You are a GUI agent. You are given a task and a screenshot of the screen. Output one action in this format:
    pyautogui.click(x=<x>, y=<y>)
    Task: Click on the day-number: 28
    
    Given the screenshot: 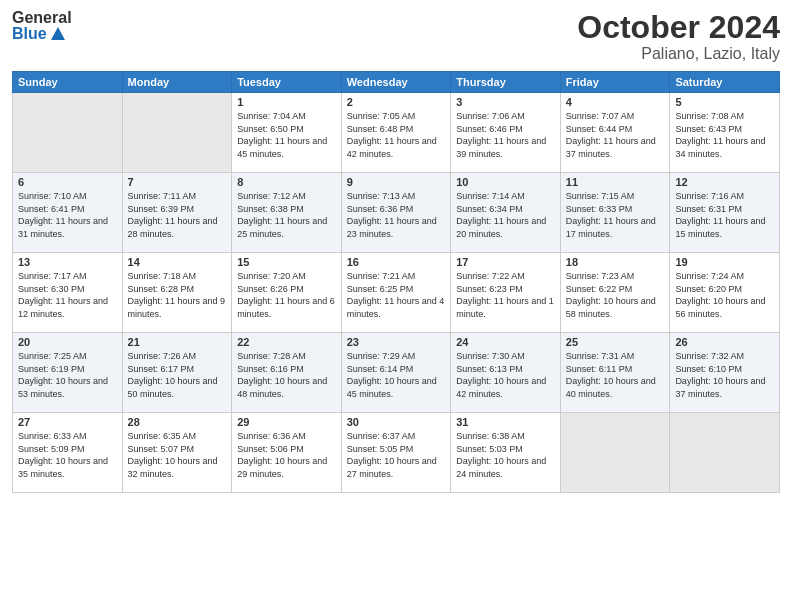 What is the action you would take?
    pyautogui.click(x=178, y=422)
    